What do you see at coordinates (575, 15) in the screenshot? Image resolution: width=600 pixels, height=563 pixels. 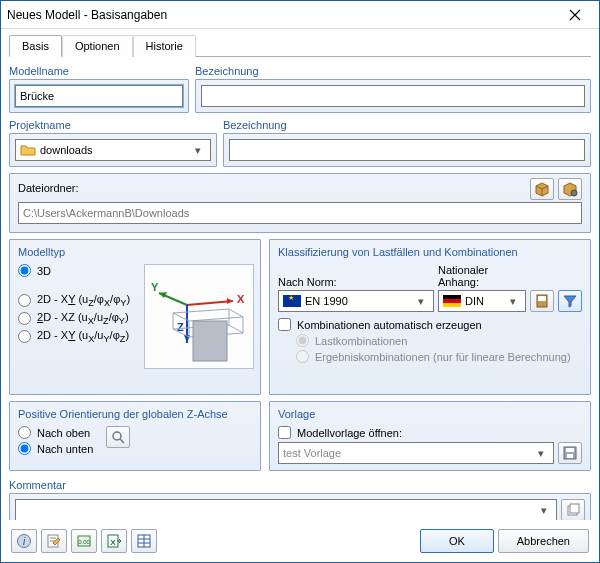 I see `close-icon` at bounding box center [575, 15].